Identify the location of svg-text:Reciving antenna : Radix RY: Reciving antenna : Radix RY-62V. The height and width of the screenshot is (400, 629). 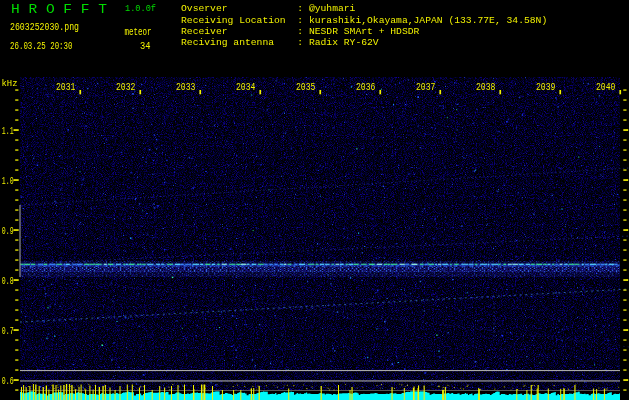
(280, 42).